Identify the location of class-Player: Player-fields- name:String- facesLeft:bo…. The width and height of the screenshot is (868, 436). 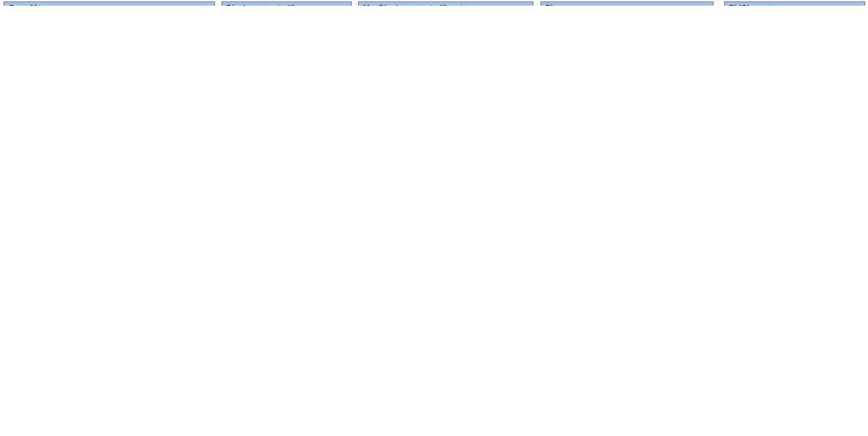
(627, 4).